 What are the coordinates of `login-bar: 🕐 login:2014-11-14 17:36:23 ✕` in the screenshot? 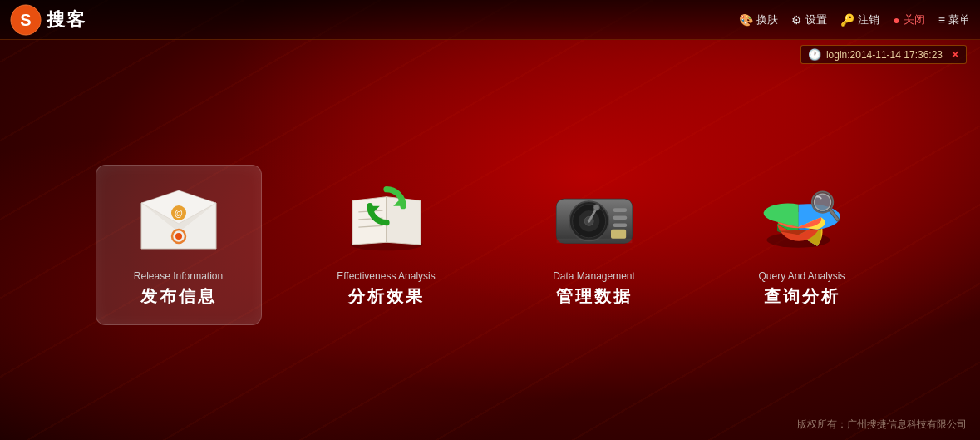 It's located at (490, 55).